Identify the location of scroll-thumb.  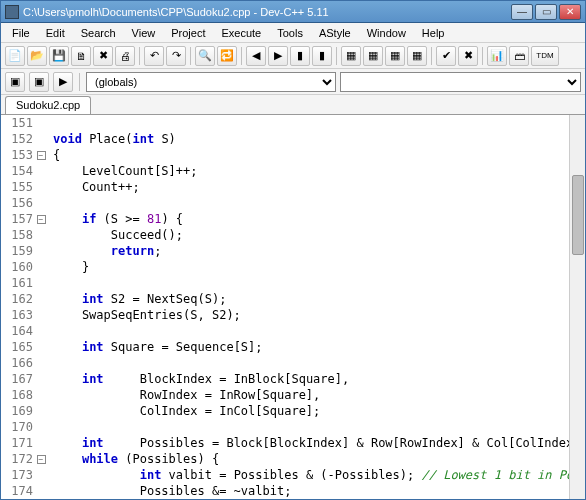
(578, 215).